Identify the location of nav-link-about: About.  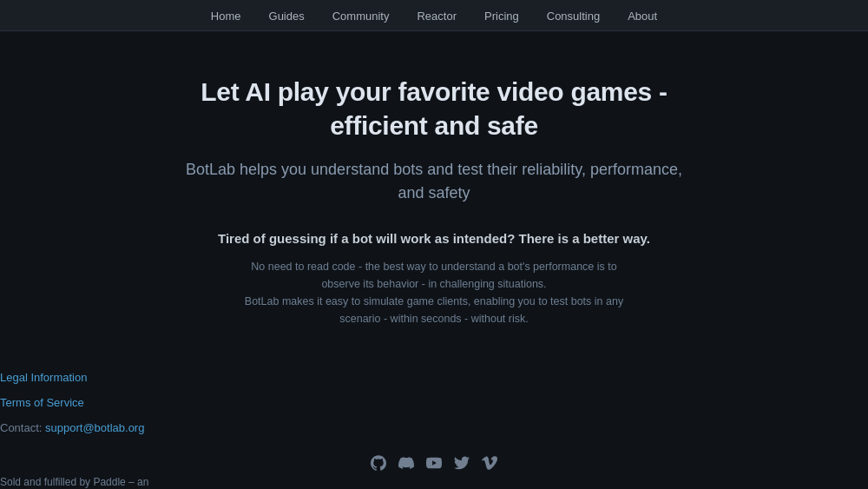
(642, 16).